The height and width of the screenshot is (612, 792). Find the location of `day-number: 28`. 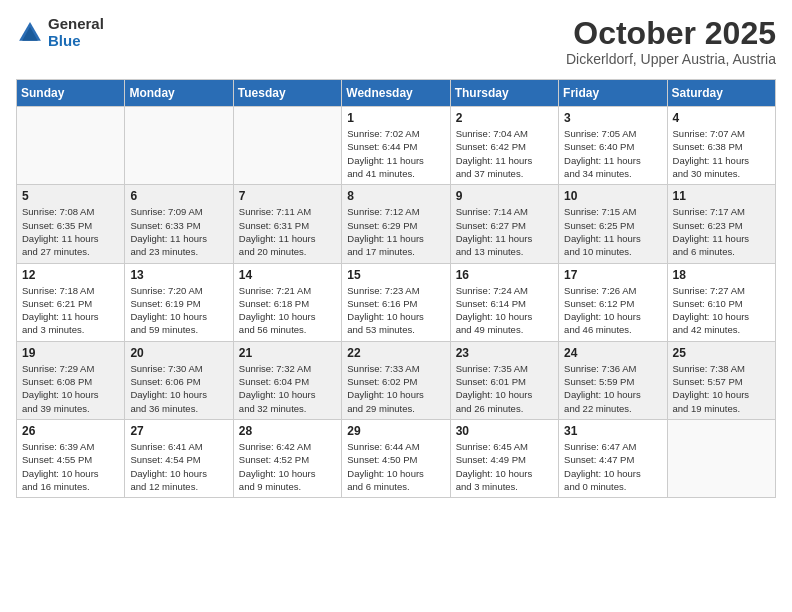

day-number: 28 is located at coordinates (288, 431).